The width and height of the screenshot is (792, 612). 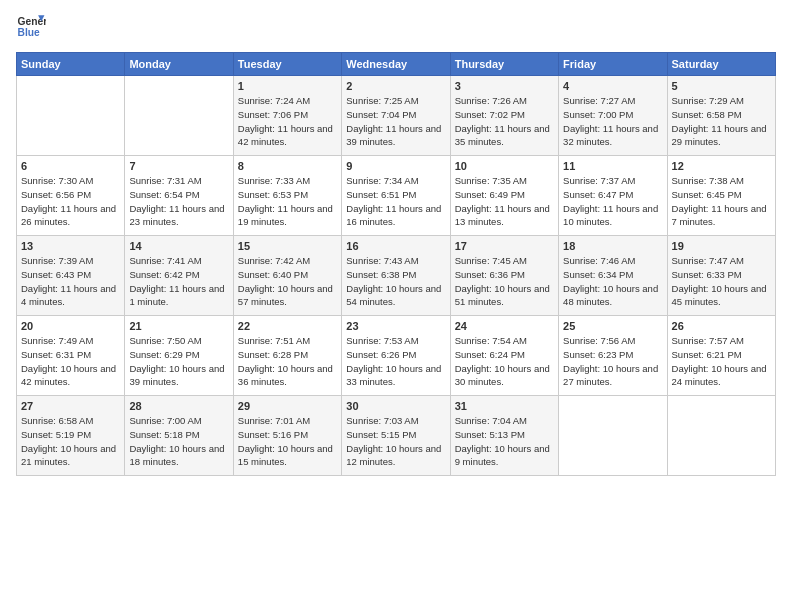 I want to click on calendar-cell: 19Sunrise: 7:47 AM Sunset: 6:33 PM Dayli…, so click(x=721, y=276).